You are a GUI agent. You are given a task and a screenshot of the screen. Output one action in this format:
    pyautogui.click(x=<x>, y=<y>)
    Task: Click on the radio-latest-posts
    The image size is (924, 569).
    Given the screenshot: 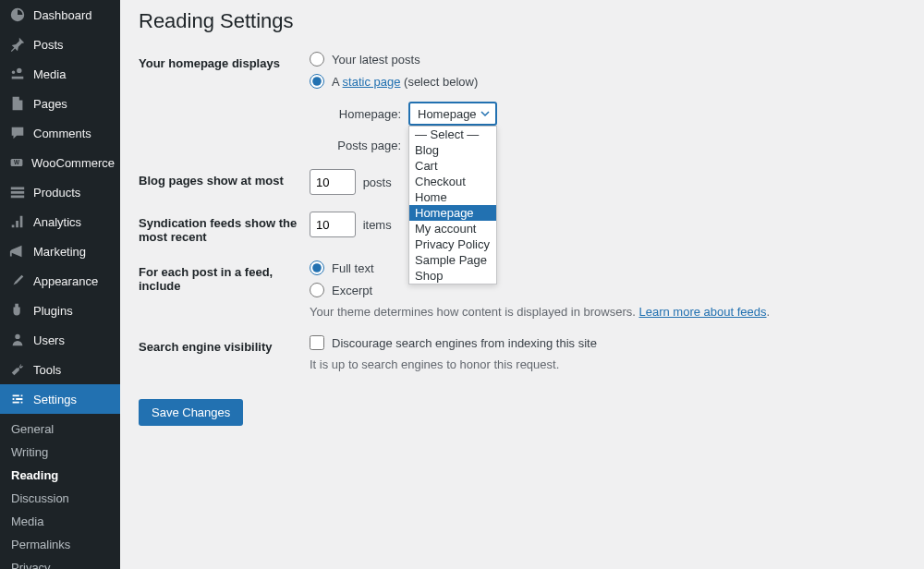 What is the action you would take?
    pyautogui.click(x=317, y=59)
    